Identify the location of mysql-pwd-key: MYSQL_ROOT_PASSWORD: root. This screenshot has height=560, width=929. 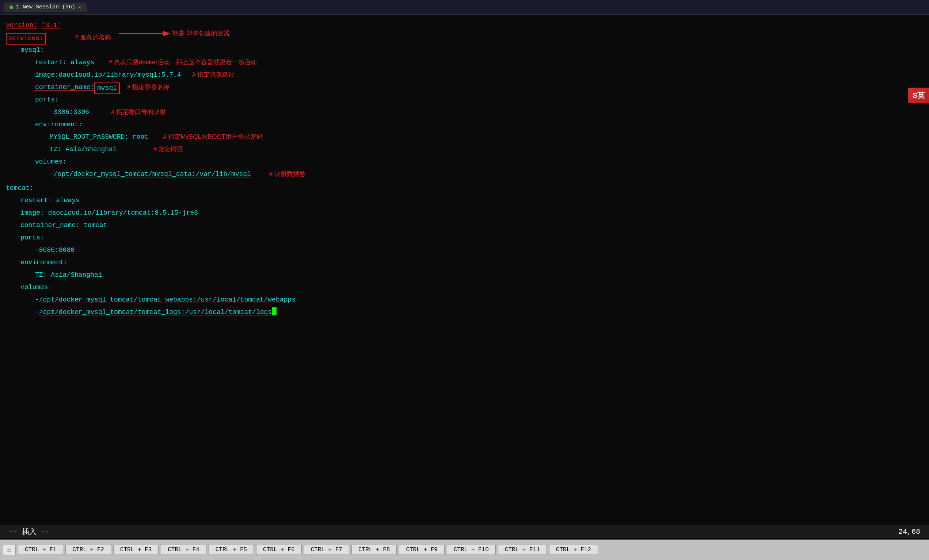
(99, 137).